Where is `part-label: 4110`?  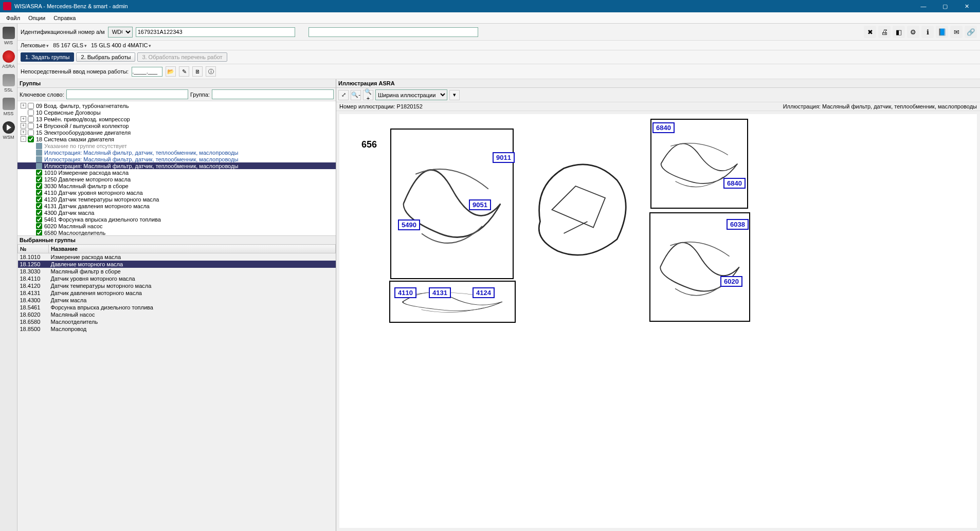 part-label: 4110 is located at coordinates (405, 293).